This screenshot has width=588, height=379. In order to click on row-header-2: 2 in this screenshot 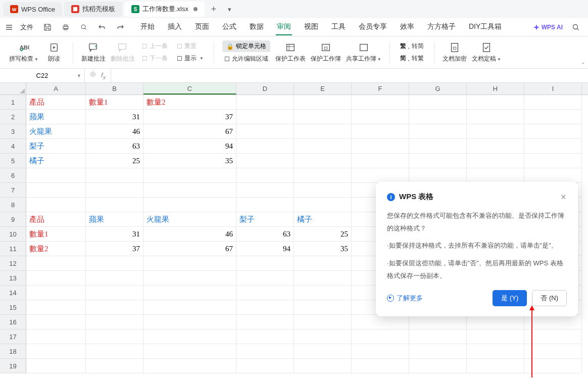, I will do `click(13, 117)`.